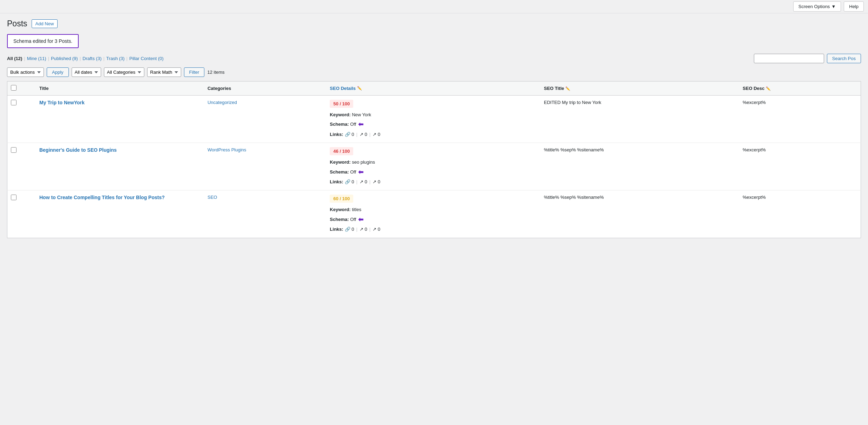 This screenshot has height=425, width=868. Describe the element at coordinates (222, 103) in the screenshot. I see `post-category-link: Uncategorized` at that location.